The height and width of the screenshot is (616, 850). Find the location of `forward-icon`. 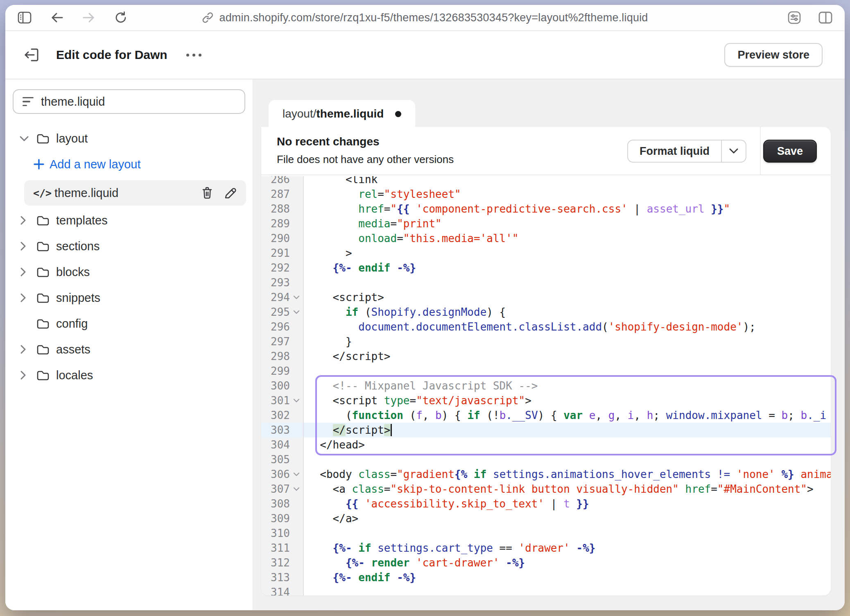

forward-icon is located at coordinates (89, 18).